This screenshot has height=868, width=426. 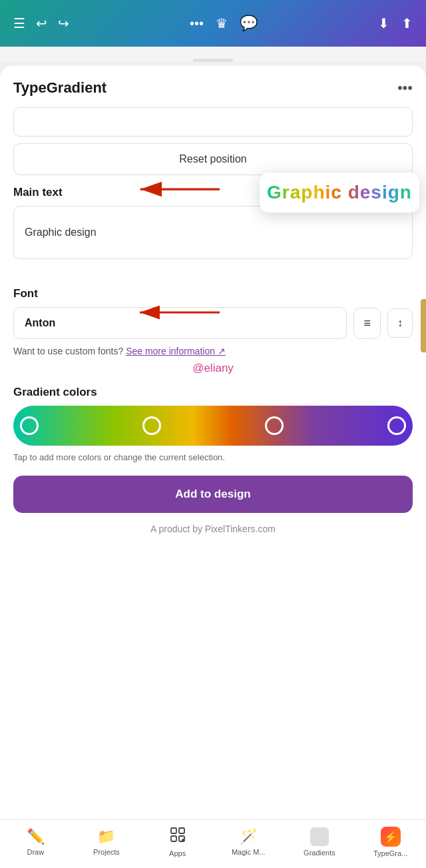 I want to click on menu-icon: ☰, so click(x=19, y=23).